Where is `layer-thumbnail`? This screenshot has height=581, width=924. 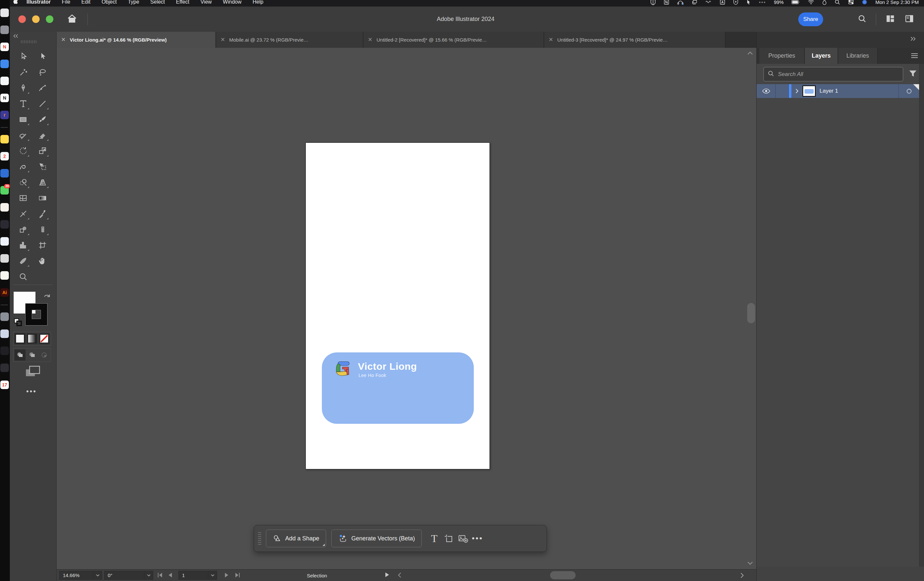
layer-thumbnail is located at coordinates (809, 91).